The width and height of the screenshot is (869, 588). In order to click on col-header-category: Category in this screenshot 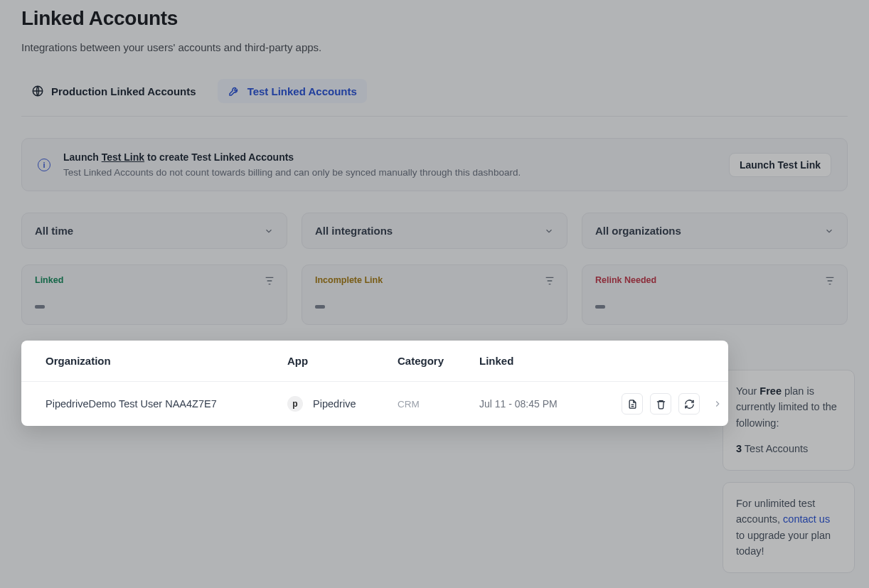, I will do `click(438, 361)`.